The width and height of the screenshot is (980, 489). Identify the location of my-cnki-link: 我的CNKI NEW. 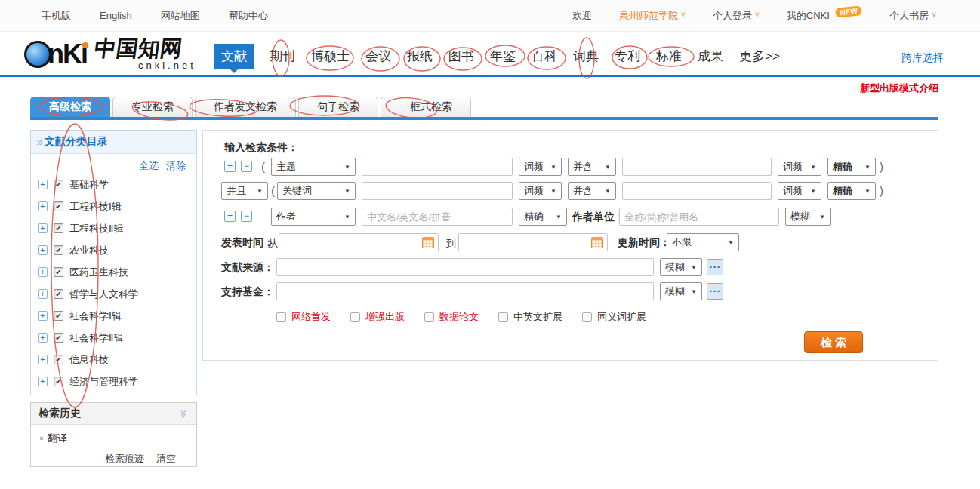
(824, 16).